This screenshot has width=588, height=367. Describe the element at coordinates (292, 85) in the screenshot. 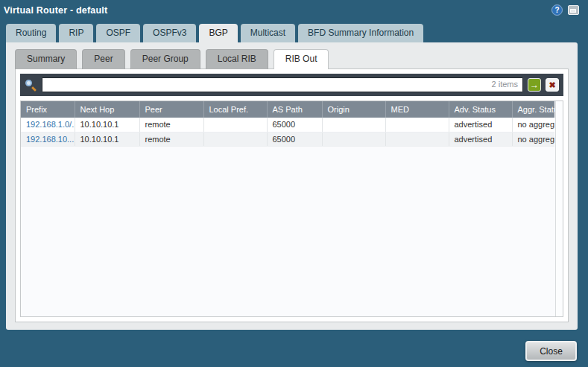

I see `filter-toolbar: 2 items → ✖` at that location.